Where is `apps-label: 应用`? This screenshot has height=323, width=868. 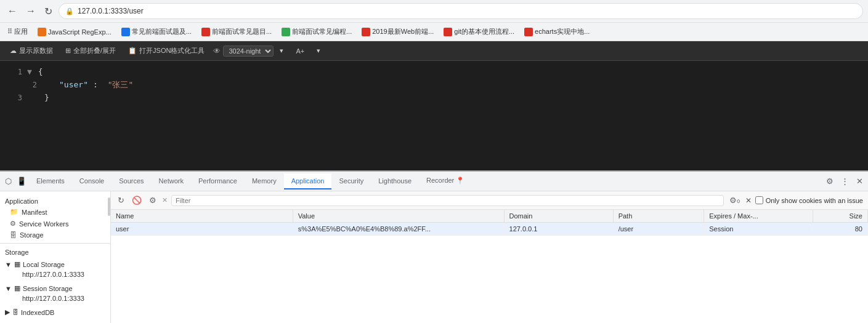 apps-label: 应用 is located at coordinates (21, 32).